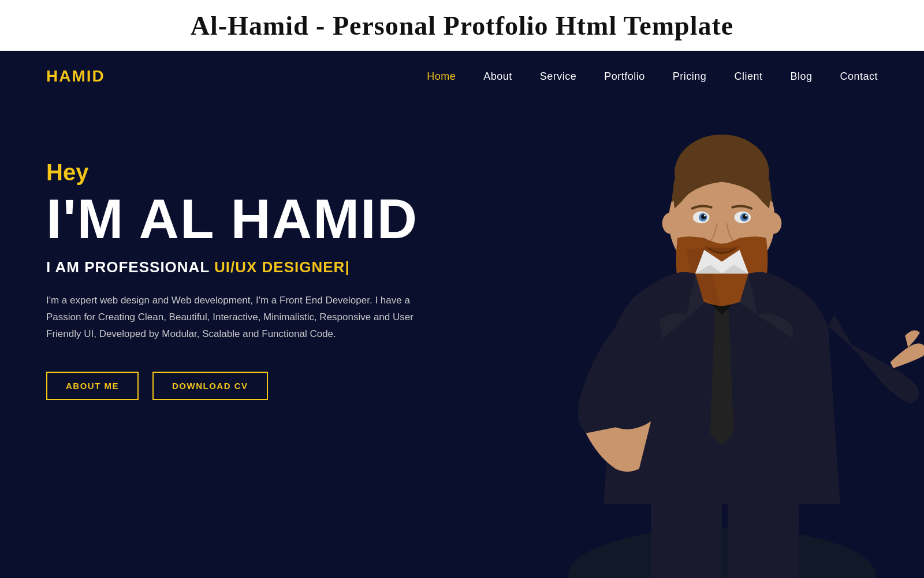  Describe the element at coordinates (748, 76) in the screenshot. I see `nav-link-client: Client` at that location.